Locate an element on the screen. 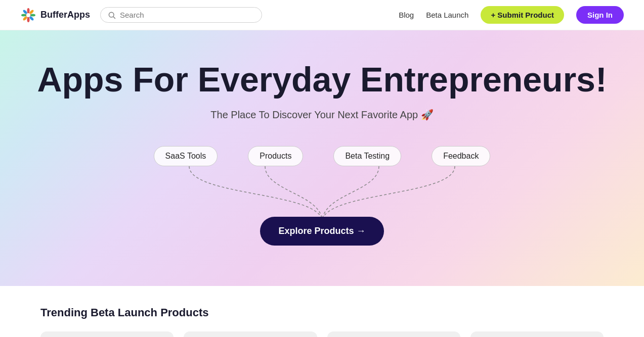  logo: BufferApps is located at coordinates (55, 15).